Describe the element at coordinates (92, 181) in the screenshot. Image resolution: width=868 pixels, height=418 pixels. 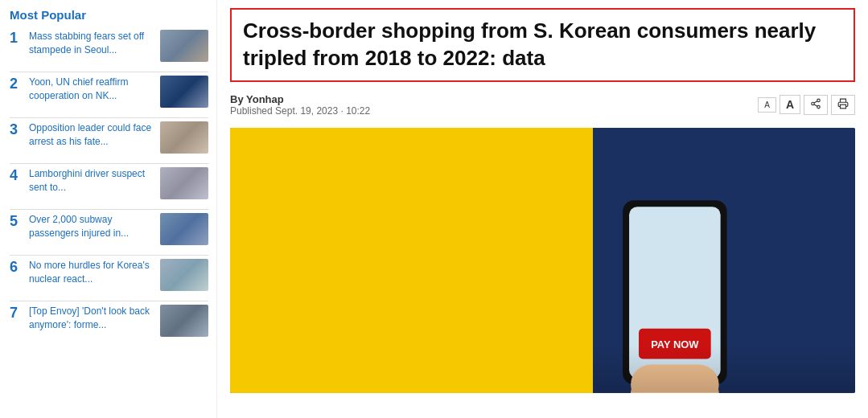
I see `news-item-text: Lamborghini driver suspect sent to...` at that location.